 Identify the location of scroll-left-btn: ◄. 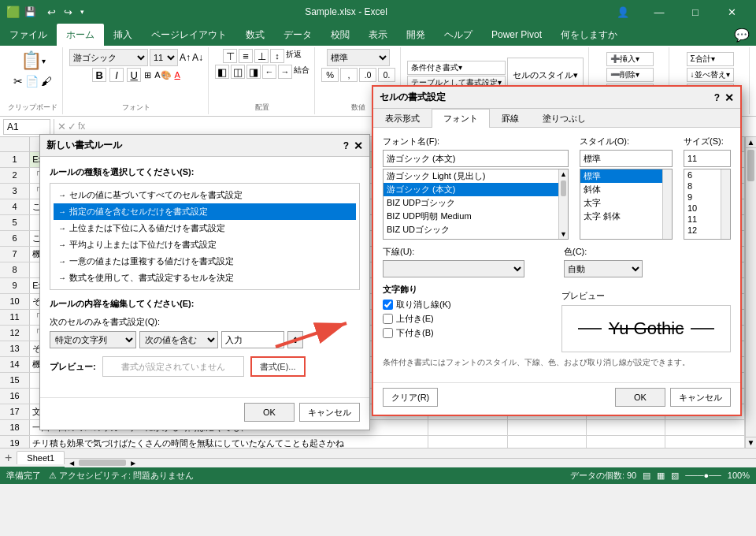
(72, 463).